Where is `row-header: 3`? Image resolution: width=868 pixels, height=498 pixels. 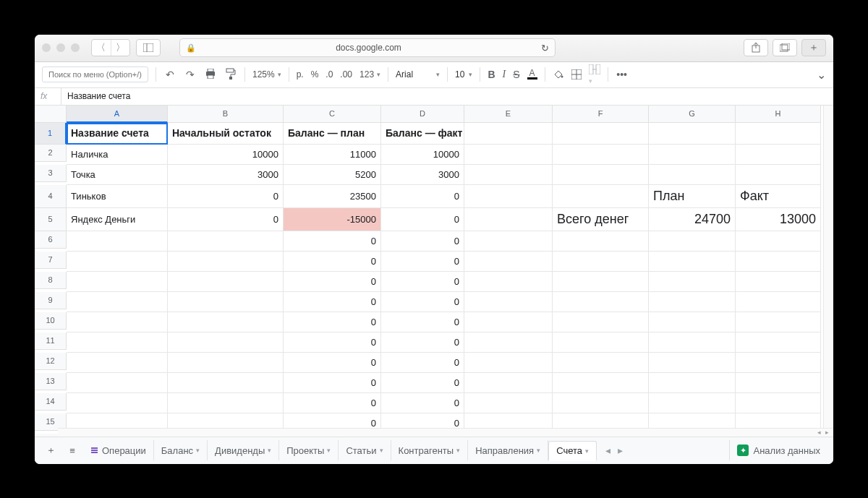
row-header: 3 is located at coordinates (51, 173).